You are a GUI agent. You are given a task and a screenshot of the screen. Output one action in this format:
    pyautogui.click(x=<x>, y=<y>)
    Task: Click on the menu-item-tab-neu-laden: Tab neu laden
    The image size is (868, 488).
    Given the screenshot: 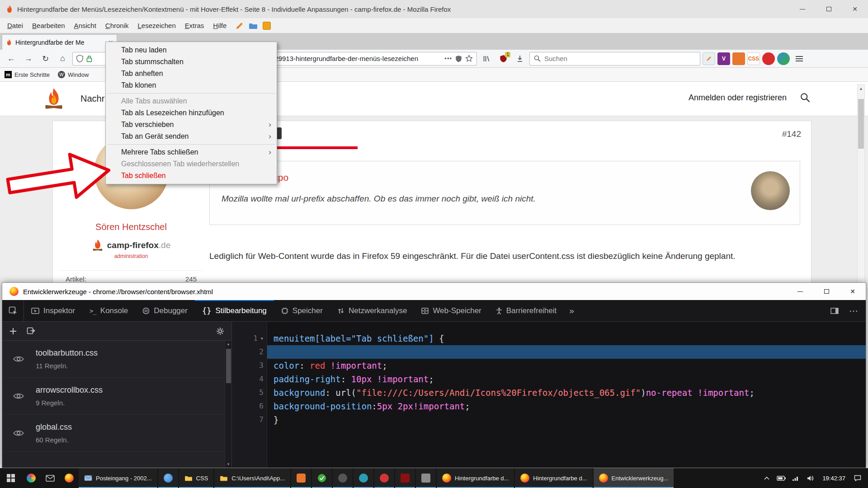 What is the action you would take?
    pyautogui.click(x=191, y=50)
    